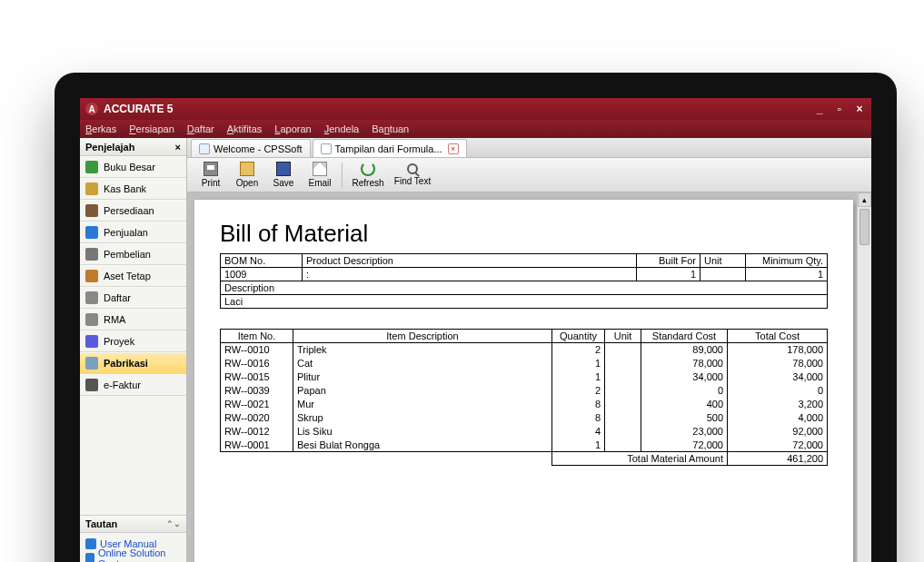  Describe the element at coordinates (133, 254) in the screenshot. I see `sidebar-item-pembelian: Pembelian` at that location.